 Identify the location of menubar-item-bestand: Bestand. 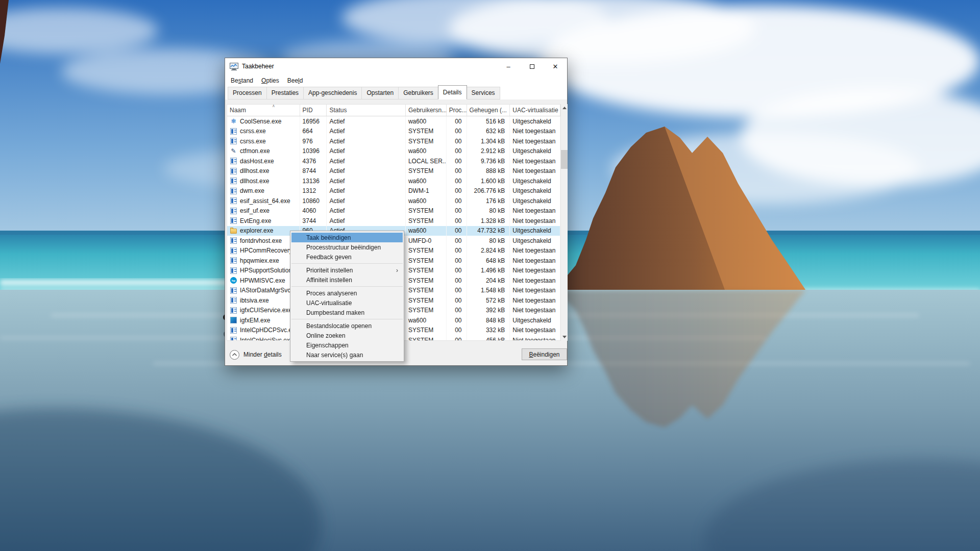
(242, 81).